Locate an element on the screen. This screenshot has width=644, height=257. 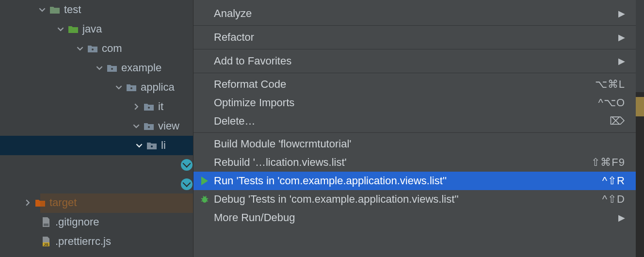
tree-label: test is located at coordinates (73, 10).